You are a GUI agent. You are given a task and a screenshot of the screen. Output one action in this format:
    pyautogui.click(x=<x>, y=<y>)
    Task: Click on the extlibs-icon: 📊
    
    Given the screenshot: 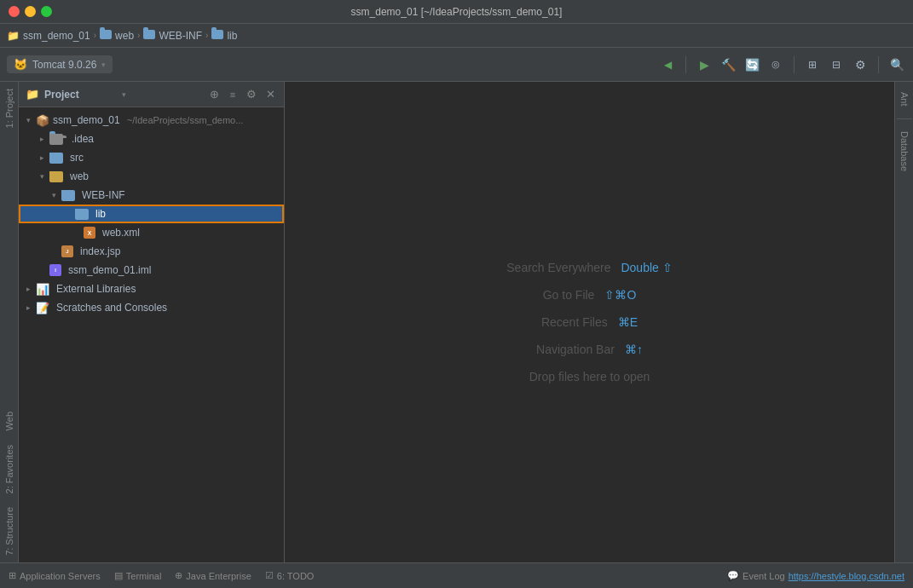 What is the action you would take?
    pyautogui.click(x=43, y=290)
    